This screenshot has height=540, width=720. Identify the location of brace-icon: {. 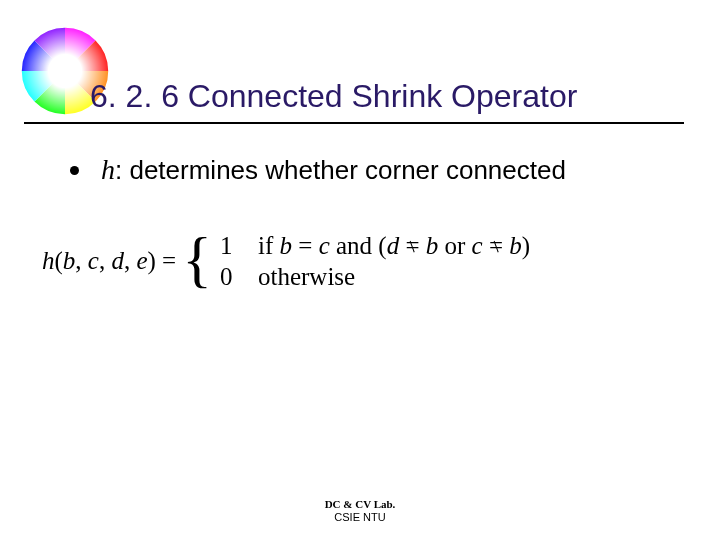
(197, 259).